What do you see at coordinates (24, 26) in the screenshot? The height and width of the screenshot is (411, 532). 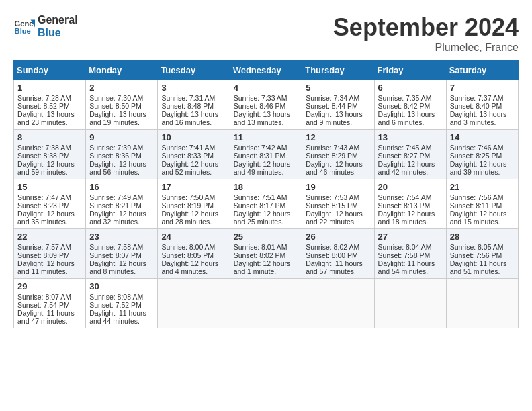 I see `logo-icon: General Blue` at bounding box center [24, 26].